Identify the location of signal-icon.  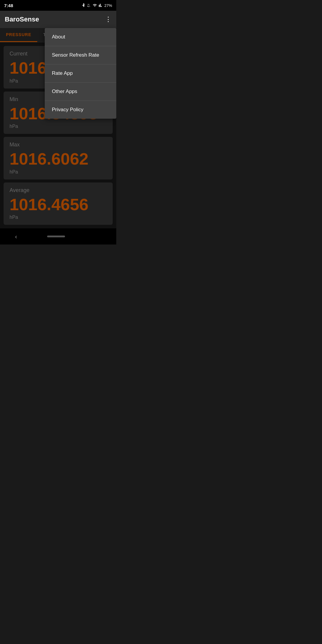
(101, 5).